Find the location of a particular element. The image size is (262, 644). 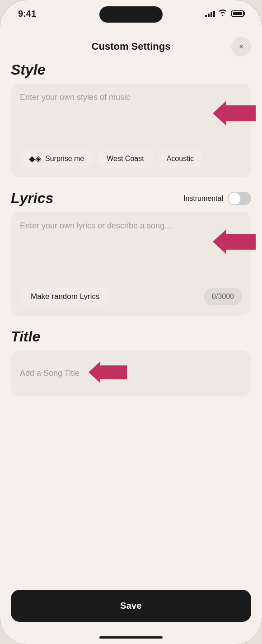

lyrics-input-placeholder: Enter your own lyrics or describe a song… is located at coordinates (131, 226).